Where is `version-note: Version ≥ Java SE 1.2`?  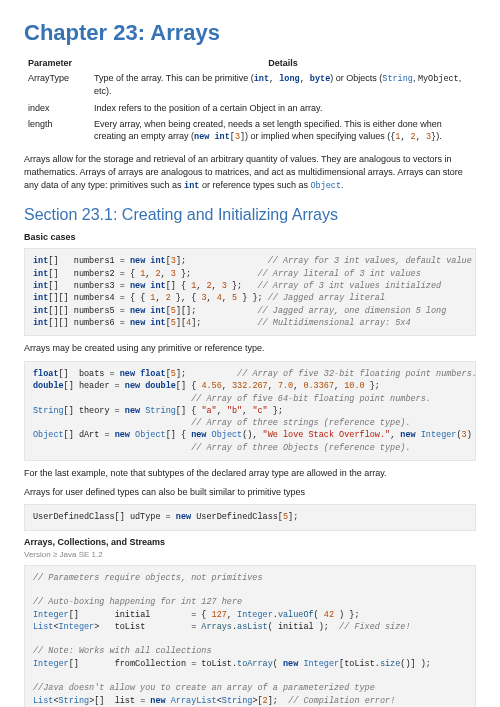
version-note: Version ≥ Java SE 1.2 is located at coordinates (250, 554).